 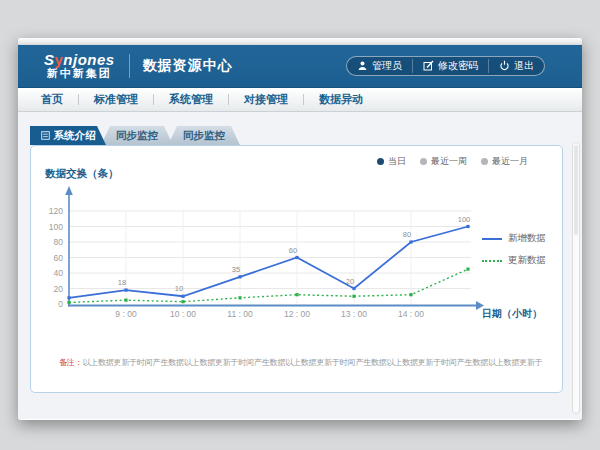 I want to click on tab-system-intro-label: 系统介绍, so click(x=75, y=136).